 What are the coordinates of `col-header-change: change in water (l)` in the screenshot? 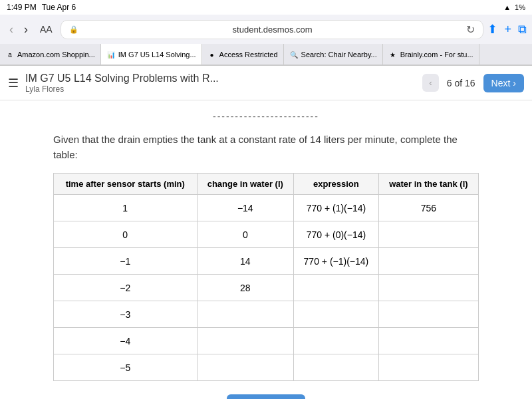 It's located at (245, 184).